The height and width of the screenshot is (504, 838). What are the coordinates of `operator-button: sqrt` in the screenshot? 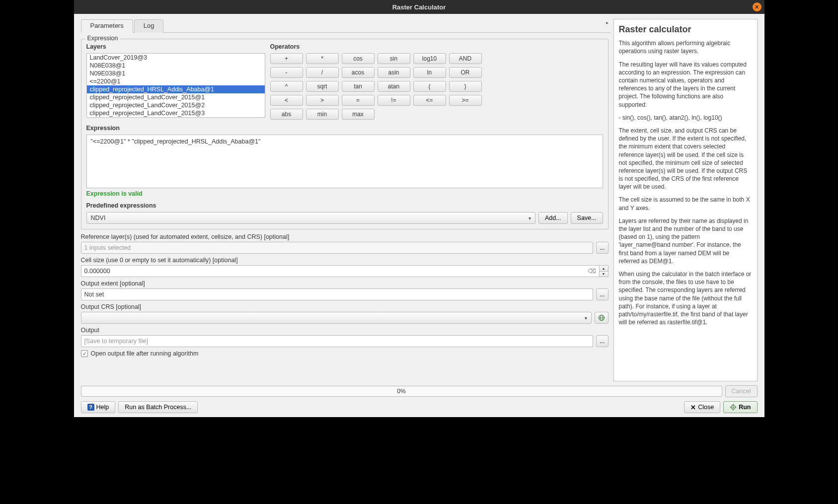 It's located at (322, 86).